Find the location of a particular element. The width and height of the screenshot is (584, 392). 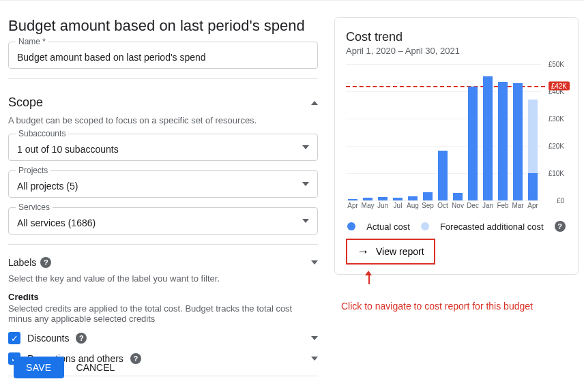

y-tick-label: £10K is located at coordinates (557, 173).